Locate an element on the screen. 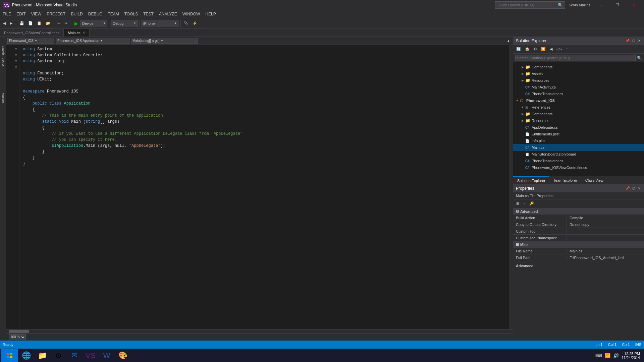 The image size is (644, 362). tree-item-appdelegate: ▶ C# AppDelegate.cs is located at coordinates (579, 127).